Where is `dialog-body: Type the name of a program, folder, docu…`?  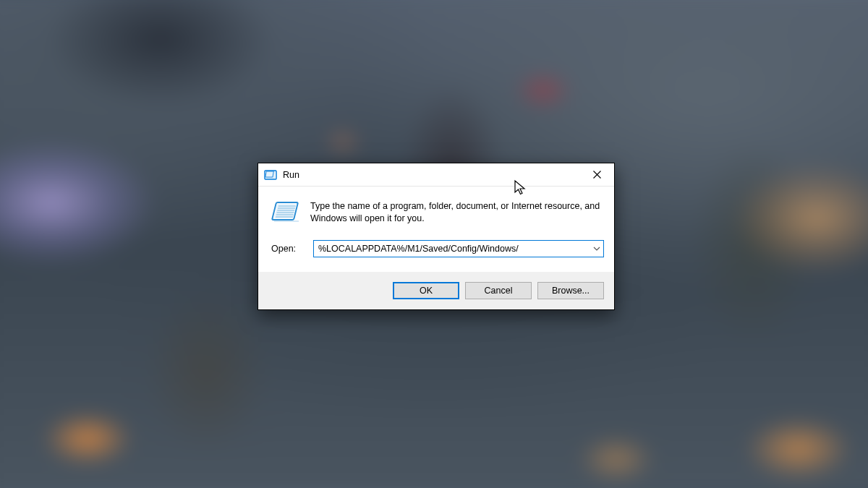
dialog-body: Type the name of a program, folder, docu… is located at coordinates (436, 229).